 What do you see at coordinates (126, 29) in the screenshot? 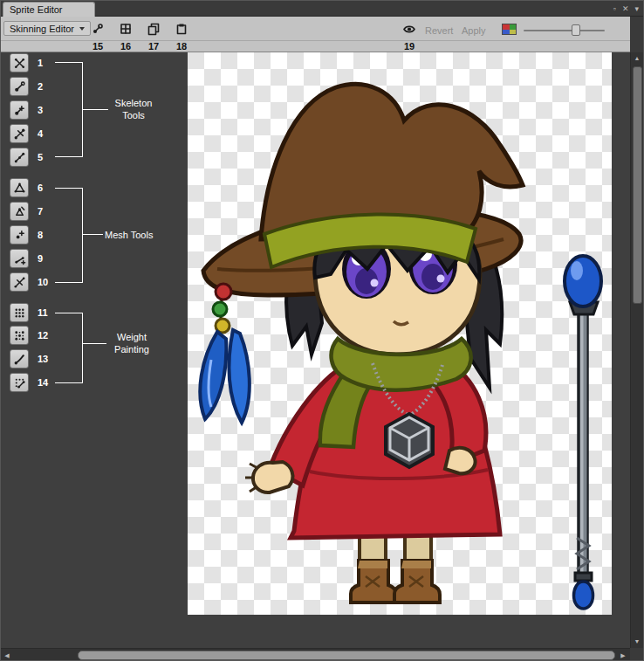
I see `sprite-sheet-icon` at bounding box center [126, 29].